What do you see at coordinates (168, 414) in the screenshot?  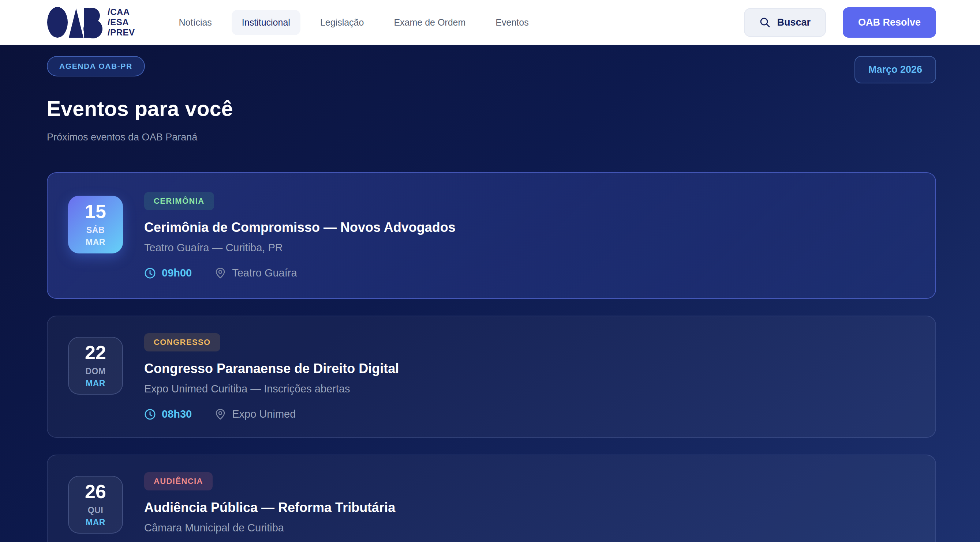 I see `event-time-group: 08h30` at bounding box center [168, 414].